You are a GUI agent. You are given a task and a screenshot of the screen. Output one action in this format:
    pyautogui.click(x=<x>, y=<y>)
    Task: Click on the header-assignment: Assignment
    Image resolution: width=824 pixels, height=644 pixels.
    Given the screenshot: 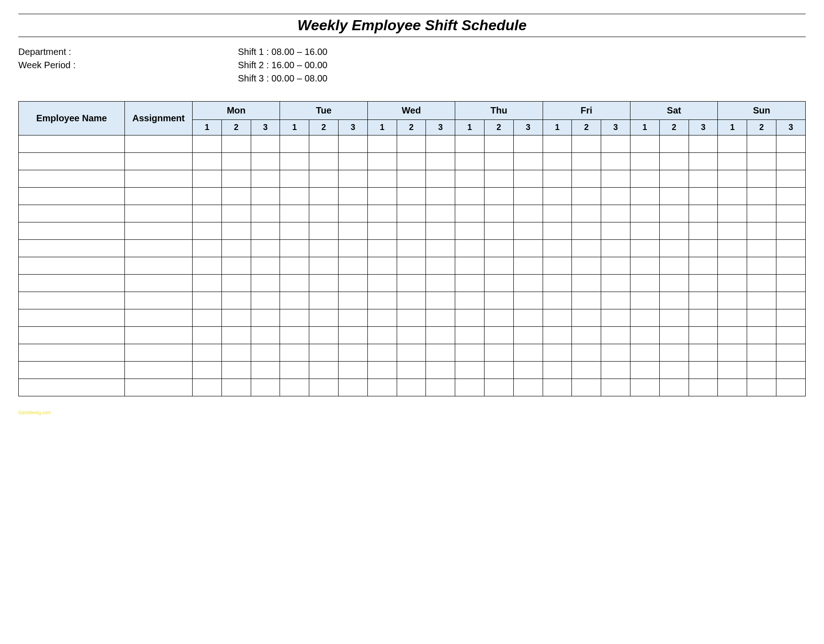 What is the action you would take?
    pyautogui.click(x=159, y=119)
    